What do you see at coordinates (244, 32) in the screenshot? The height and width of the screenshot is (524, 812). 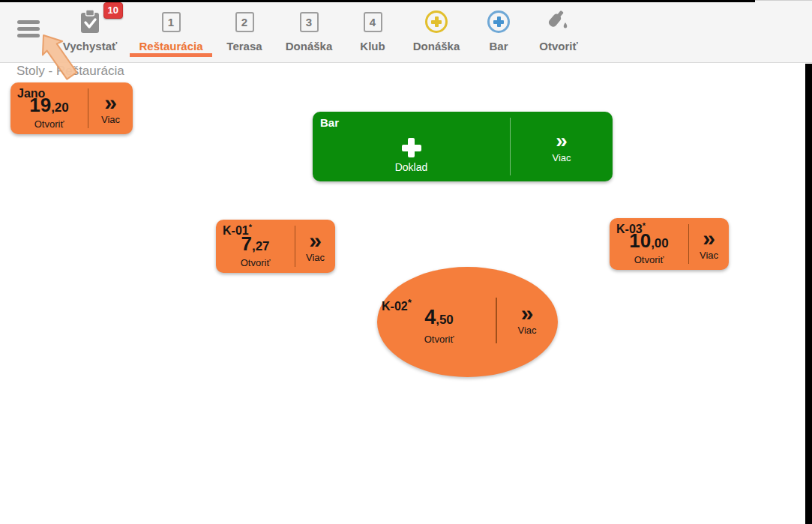 I see `tab-terasa: 2 Terasa` at bounding box center [244, 32].